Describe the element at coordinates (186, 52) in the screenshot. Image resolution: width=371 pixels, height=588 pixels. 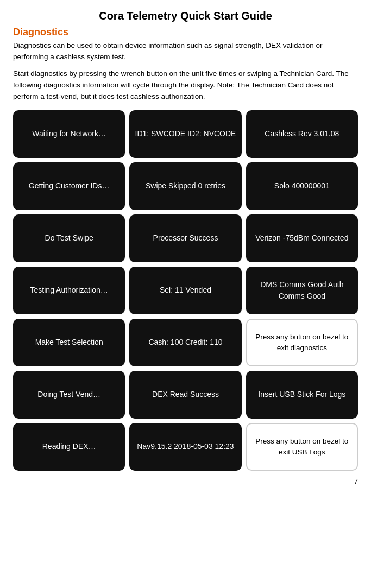
I see `description-1: Diagnostics can be used to obtain device…` at that location.